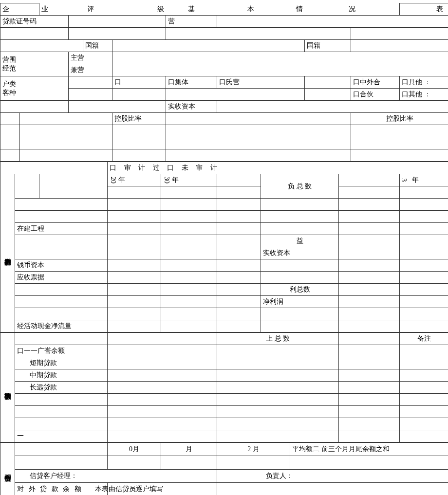 The height and width of the screenshot is (495, 448). I want to click on jianying-label: 兼营, so click(91, 70).